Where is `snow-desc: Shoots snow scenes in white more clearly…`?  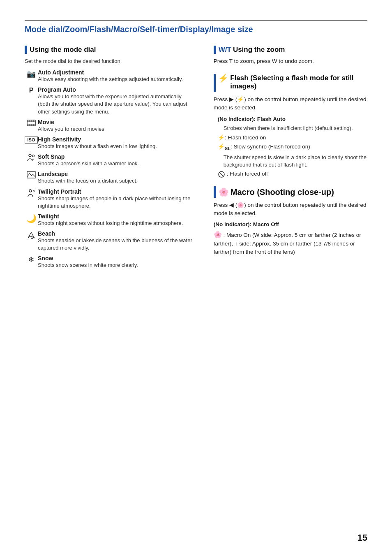
snow-desc: Shoots snow scenes in white more clearly… is located at coordinates (116, 265).